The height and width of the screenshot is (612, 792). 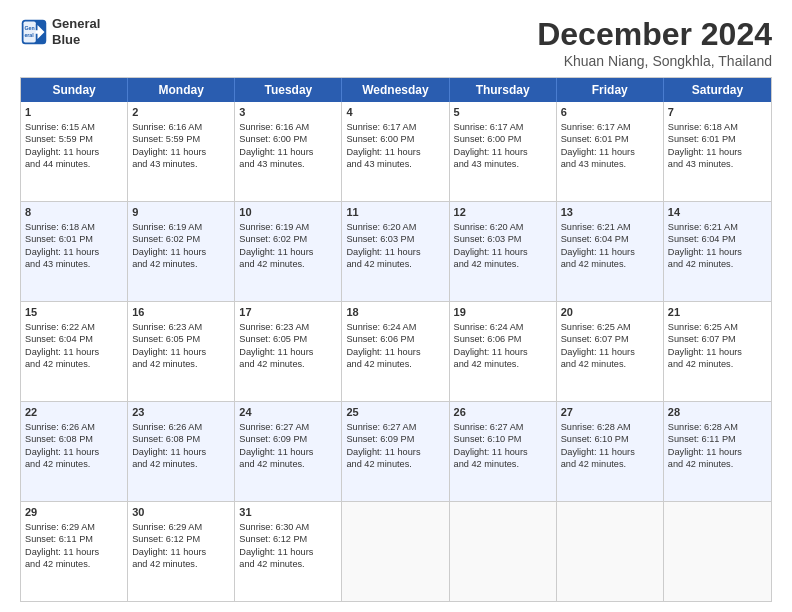 What do you see at coordinates (395, 227) in the screenshot?
I see `day-info-line: Sunrise: 6:20 AM` at bounding box center [395, 227].